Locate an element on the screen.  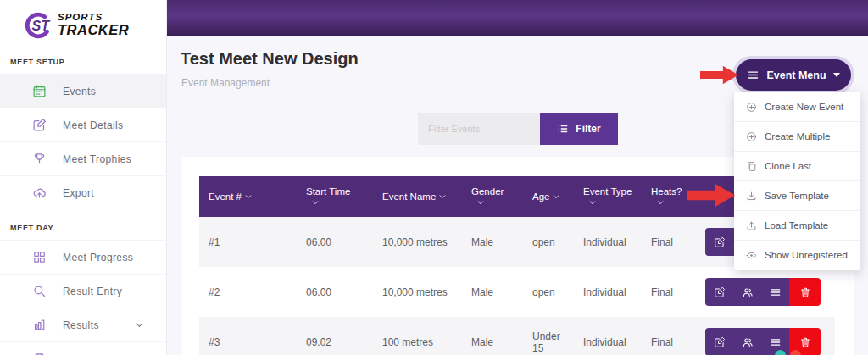
menu-item-label: Clone Last is located at coordinates (788, 166).